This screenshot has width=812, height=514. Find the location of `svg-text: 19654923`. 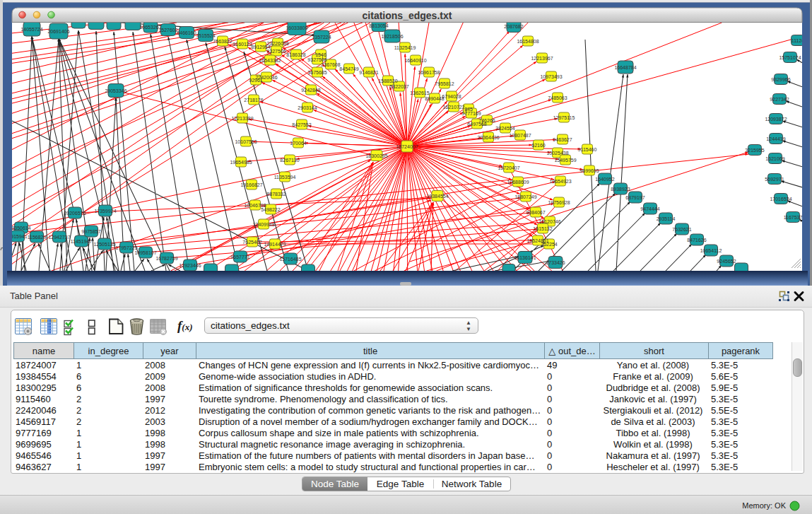

svg-text: 19654923 is located at coordinates (560, 181).